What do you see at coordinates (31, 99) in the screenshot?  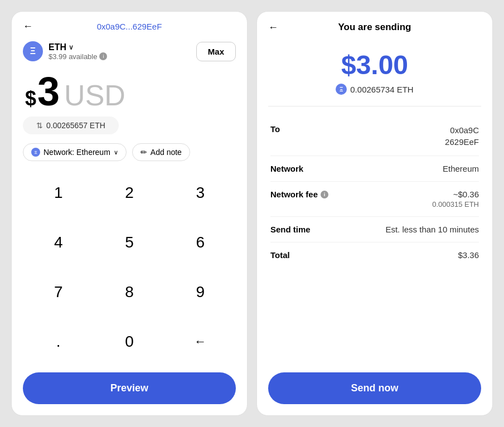 I see `dollar-sign: $` at bounding box center [31, 99].